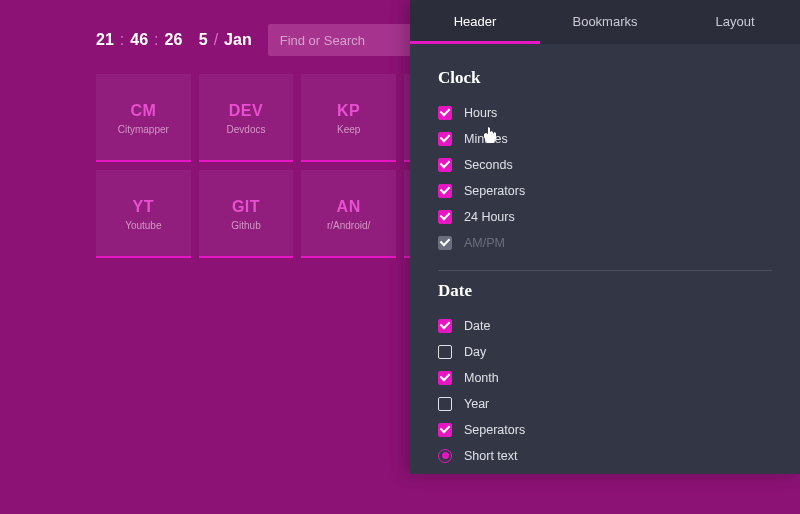 The image size is (800, 514). I want to click on option-label: Month, so click(482, 378).